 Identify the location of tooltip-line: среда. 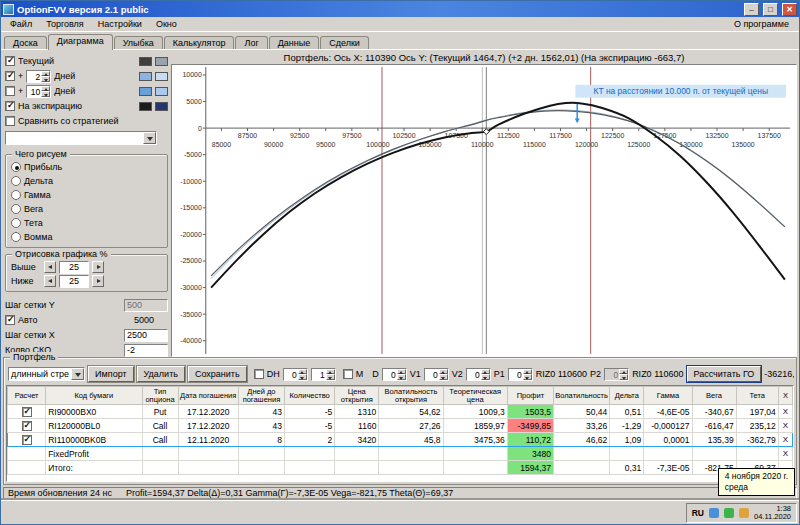
(756, 488).